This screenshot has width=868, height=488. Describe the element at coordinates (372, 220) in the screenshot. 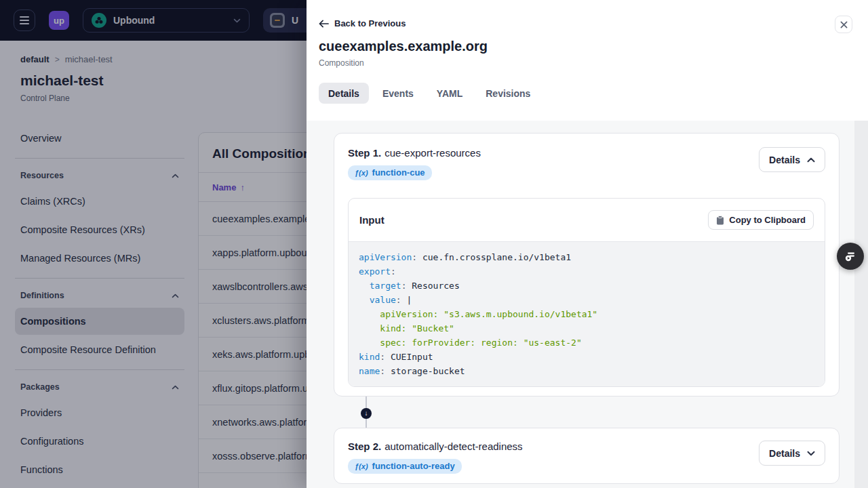

I see `input-heading: Input` at that location.